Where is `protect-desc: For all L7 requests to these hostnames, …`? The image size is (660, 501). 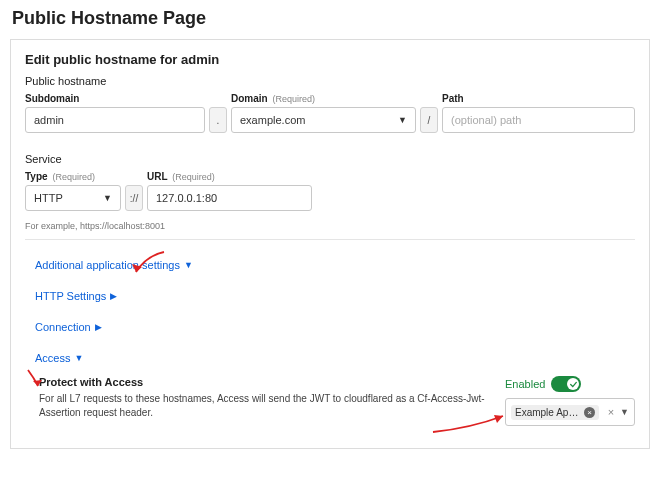 protect-desc: For all L7 requests to these hostnames, … is located at coordinates (263, 406).